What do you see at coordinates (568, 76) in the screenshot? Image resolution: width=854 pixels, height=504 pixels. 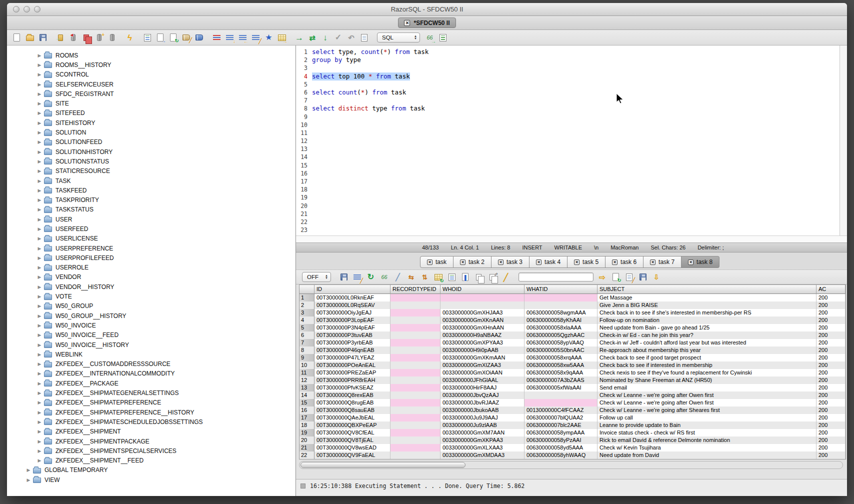 I see `editor-line: 4select top 100 * from task` at bounding box center [568, 76].